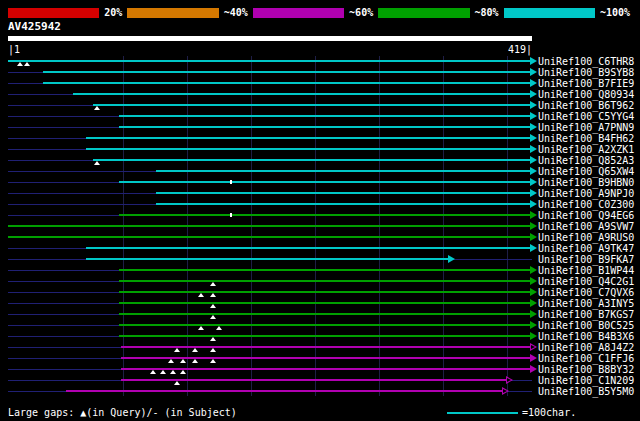 This screenshot has width=640, height=421. Describe the element at coordinates (586, 392) in the screenshot. I see `subject-label: UniRef100_B5Y5M0` at that location.